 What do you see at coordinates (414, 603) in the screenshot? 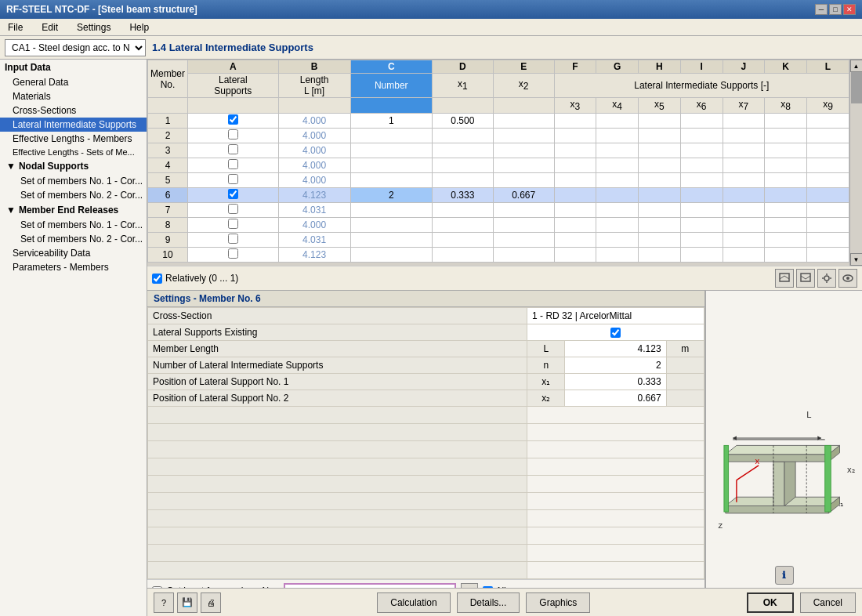
I see `calculation-button: Calculation` at bounding box center [414, 603].